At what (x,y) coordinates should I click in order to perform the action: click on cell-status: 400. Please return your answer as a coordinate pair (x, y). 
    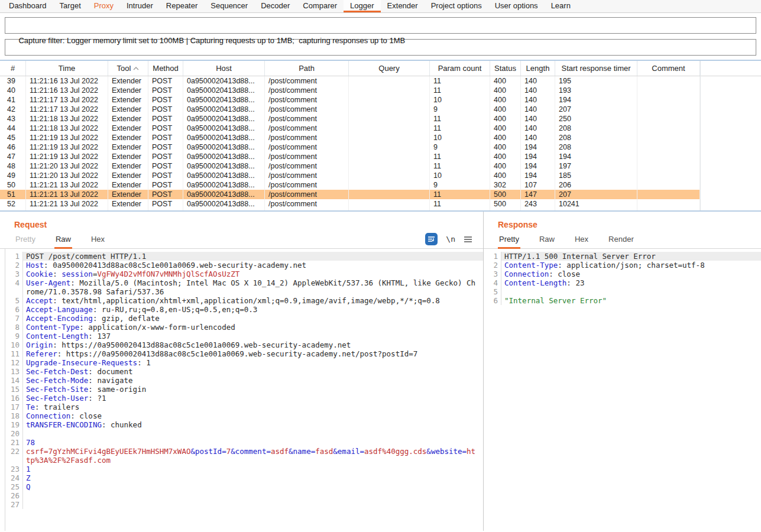
    Looking at the image, I should click on (506, 128).